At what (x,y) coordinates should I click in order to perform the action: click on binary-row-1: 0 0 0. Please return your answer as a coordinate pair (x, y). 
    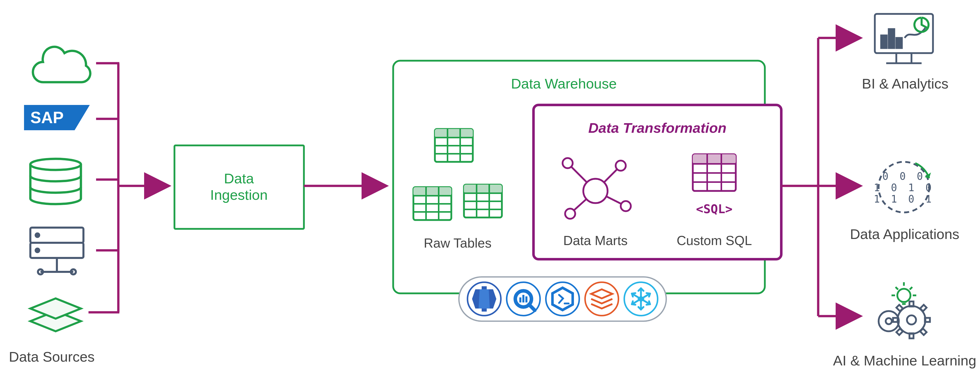
    Looking at the image, I should click on (904, 176).